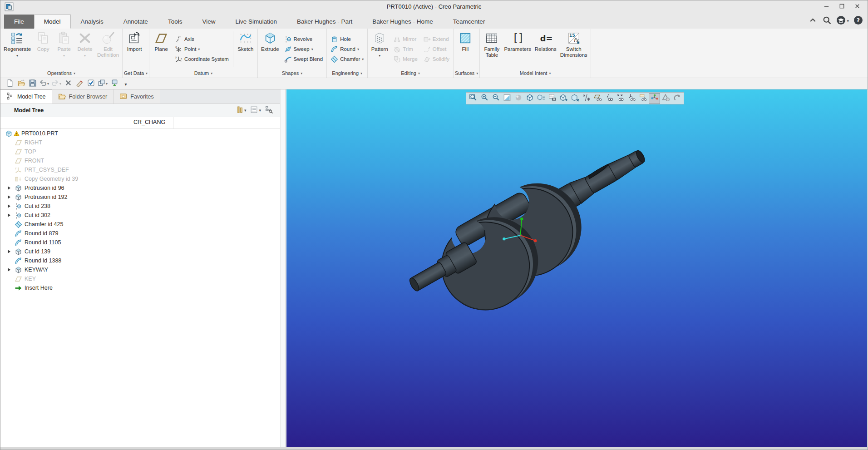  I want to click on axis-display-button, so click(609, 99).